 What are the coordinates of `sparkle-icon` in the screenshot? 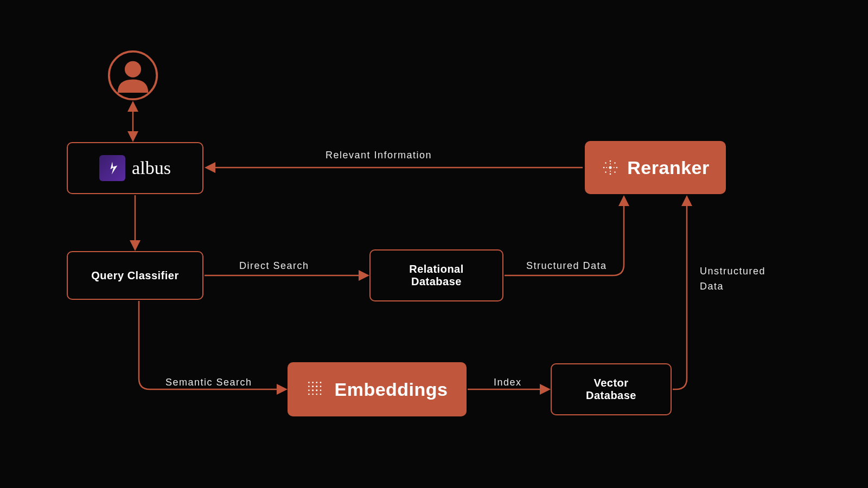 It's located at (610, 168).